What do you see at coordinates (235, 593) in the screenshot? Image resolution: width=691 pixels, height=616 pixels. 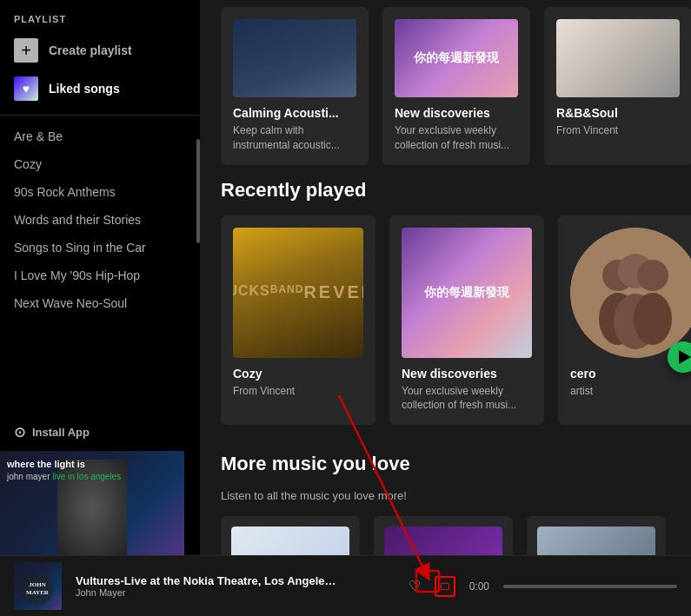 I see `player-track-artist: John Mayer` at bounding box center [235, 593].